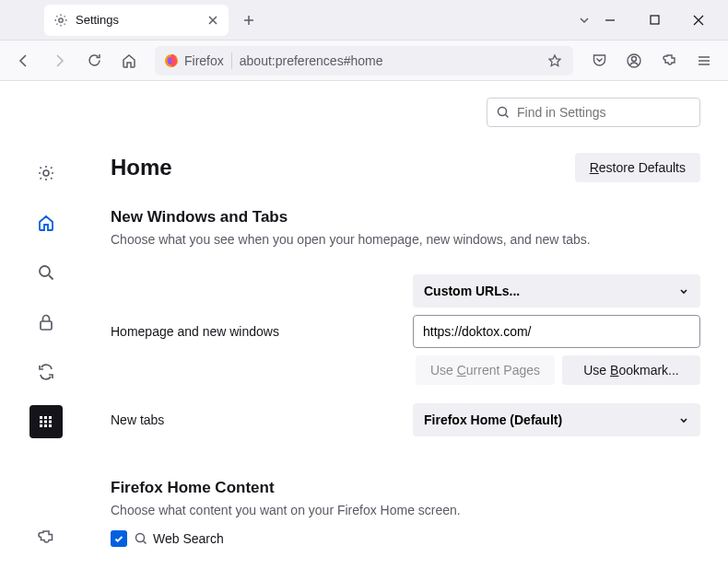  Describe the element at coordinates (364, 20) in the screenshot. I see `titlebar: Settings` at that location.